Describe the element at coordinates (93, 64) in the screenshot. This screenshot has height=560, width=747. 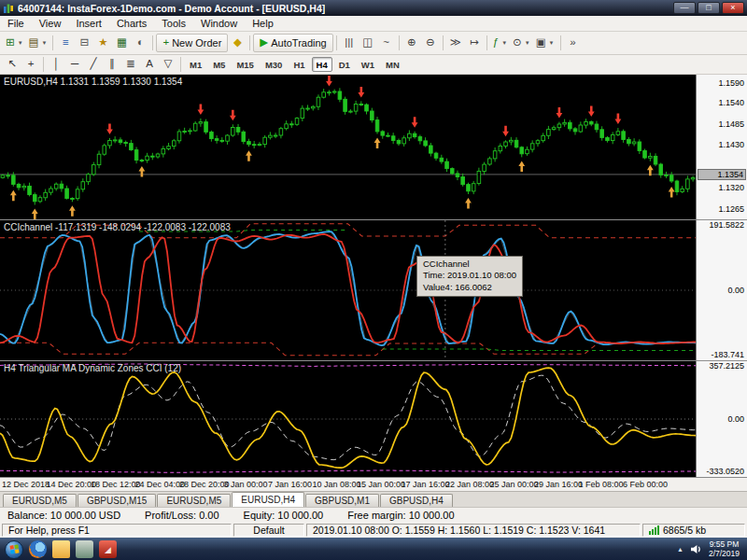
I see `trendline-button: ╱` at that location.